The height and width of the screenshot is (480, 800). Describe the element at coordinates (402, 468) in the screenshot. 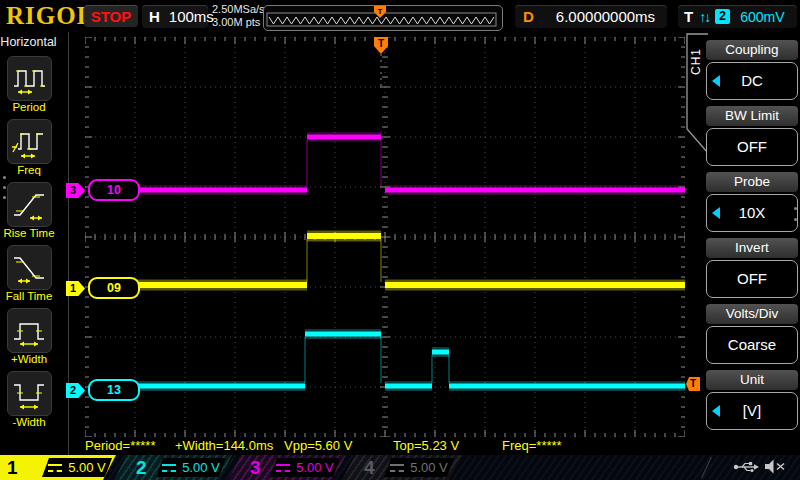

I see `channel-chip-4: 4 5.00 V` at that location.